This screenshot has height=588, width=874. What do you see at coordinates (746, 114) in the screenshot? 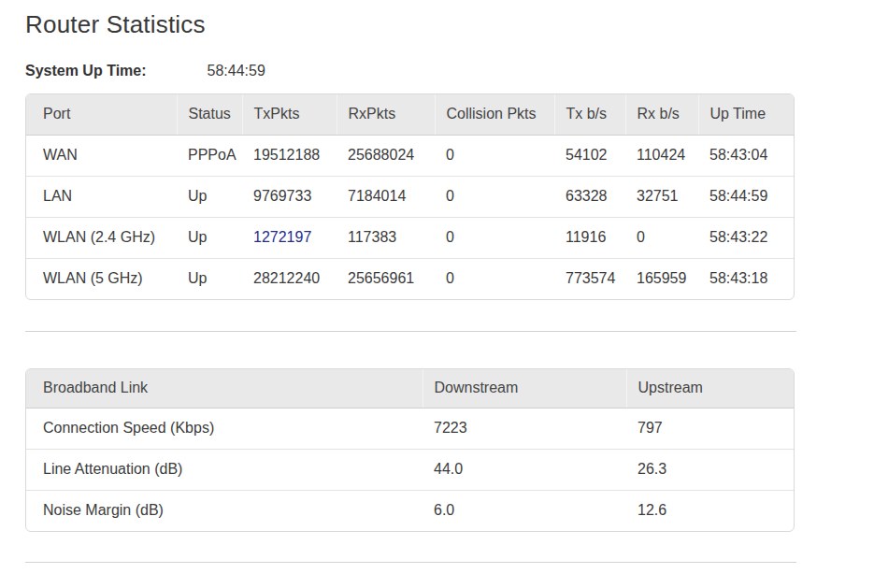
I see `column-header-up-time: Up Time` at bounding box center [746, 114].